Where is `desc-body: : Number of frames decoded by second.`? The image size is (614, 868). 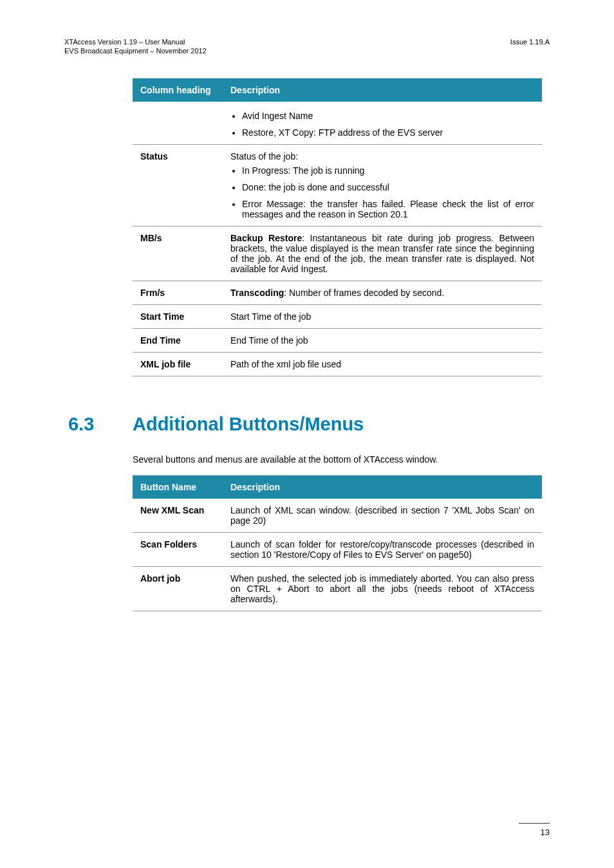
desc-body: : Number of frames decoded by second. is located at coordinates (364, 293).